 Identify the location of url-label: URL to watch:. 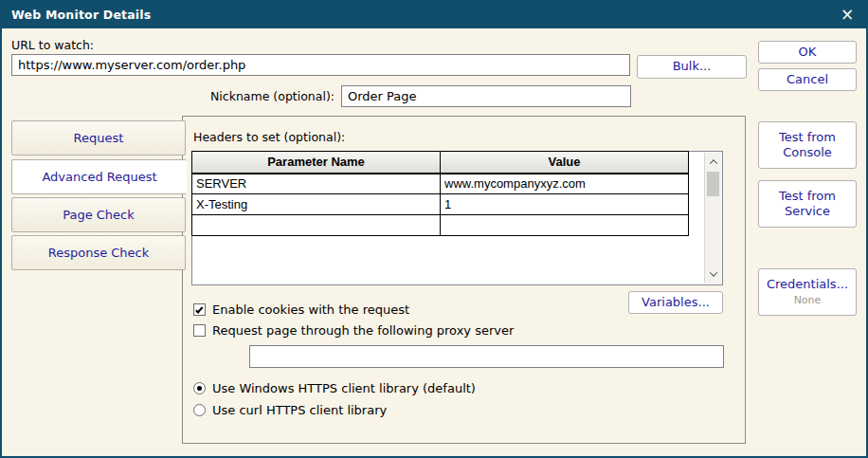
(53, 46).